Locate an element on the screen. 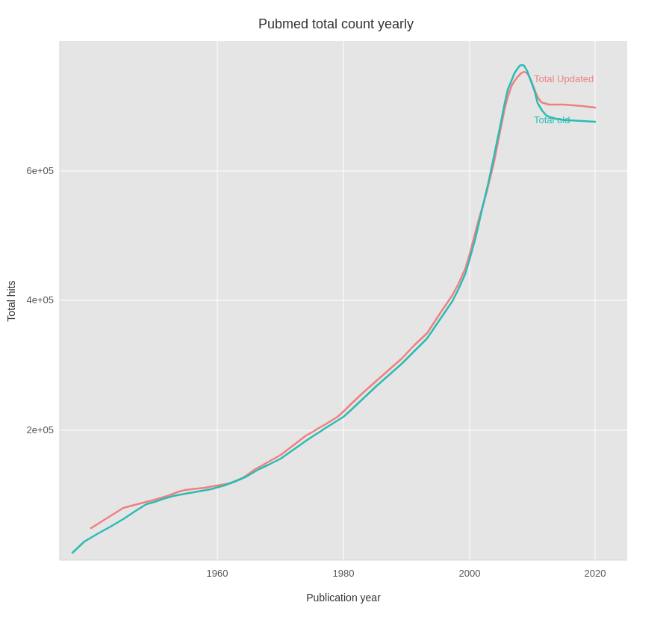 Image resolution: width=672 pixels, height=617 pixels. x-axis-label: Publication year is located at coordinates (343, 598).